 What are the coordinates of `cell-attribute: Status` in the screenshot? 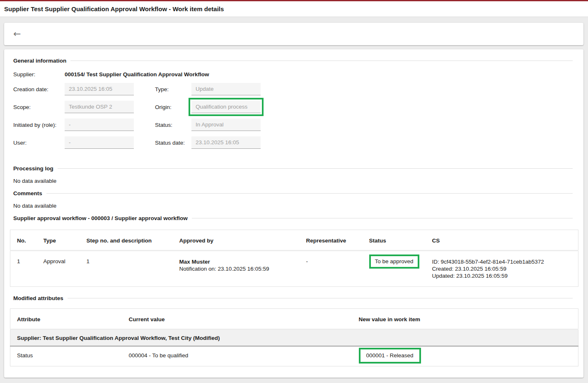 It's located at (66, 356).